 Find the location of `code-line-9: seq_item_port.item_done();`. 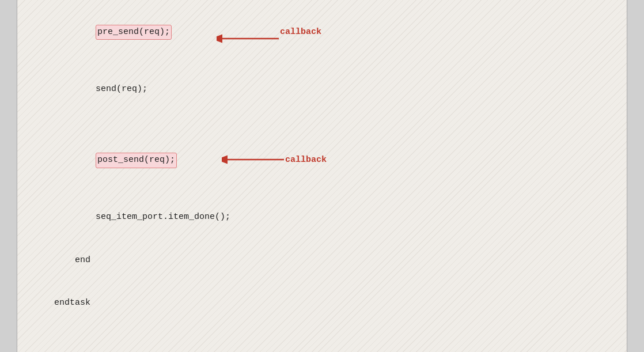

code-line-9: seq_item_port.item_done(); is located at coordinates (322, 218).